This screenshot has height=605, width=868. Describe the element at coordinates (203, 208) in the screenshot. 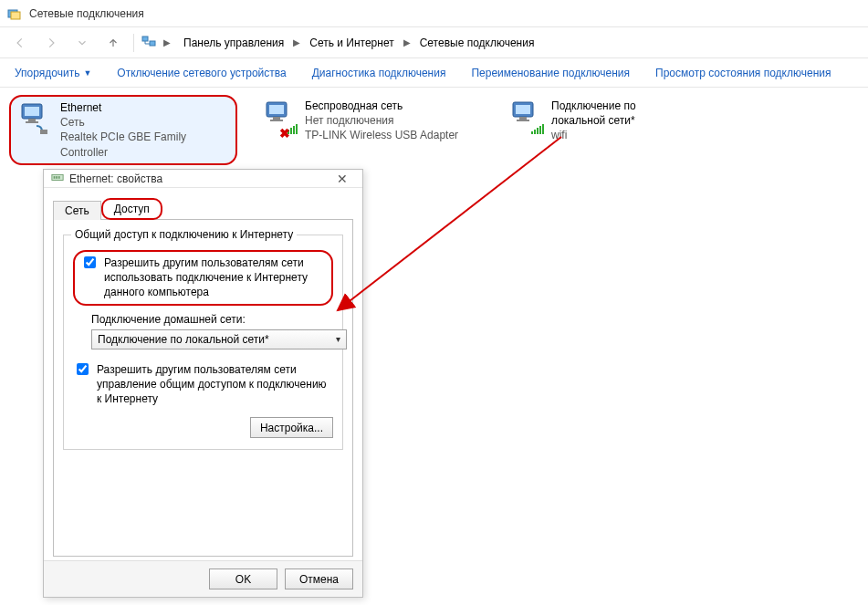

I see `tab-bar: Сеть Доступ` at that location.